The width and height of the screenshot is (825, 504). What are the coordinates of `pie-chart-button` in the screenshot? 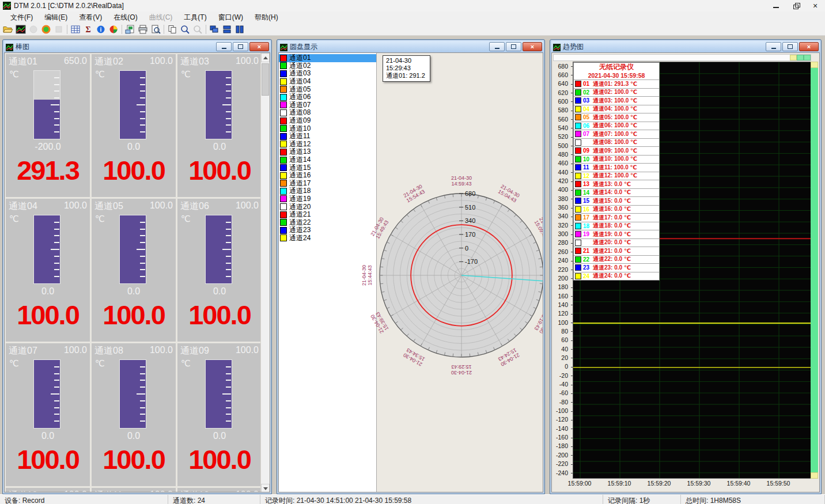 It's located at (113, 29).